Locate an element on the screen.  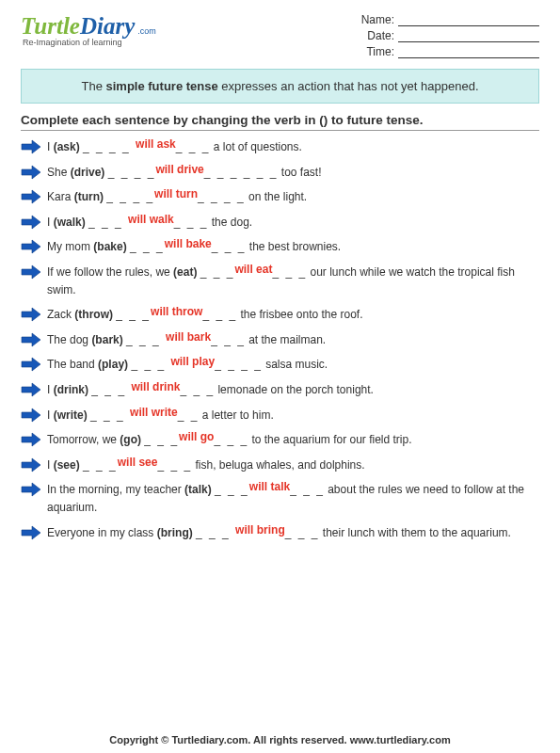
question-item: My mom (bake) _ _ _will bake_ _ _ the be… is located at coordinates (280, 247).